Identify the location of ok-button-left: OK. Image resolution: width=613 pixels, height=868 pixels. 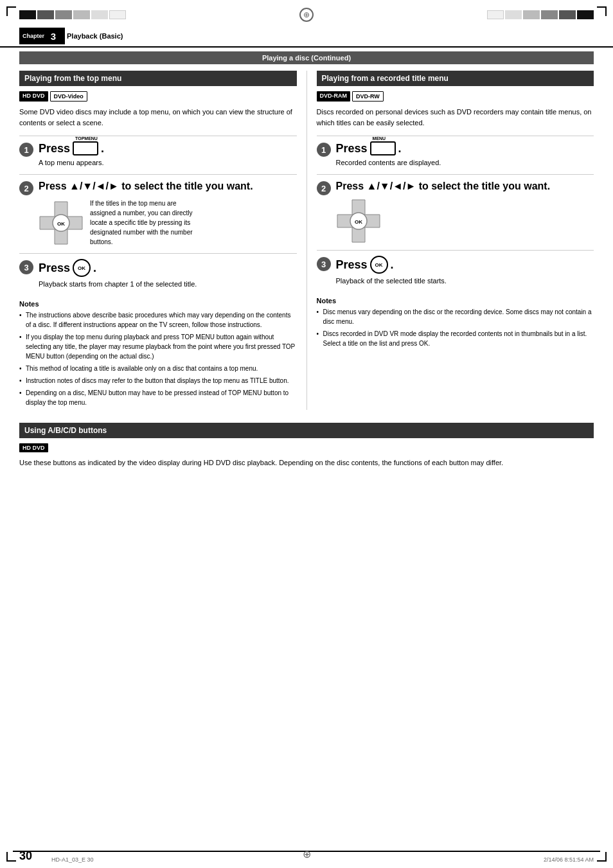
(82, 268).